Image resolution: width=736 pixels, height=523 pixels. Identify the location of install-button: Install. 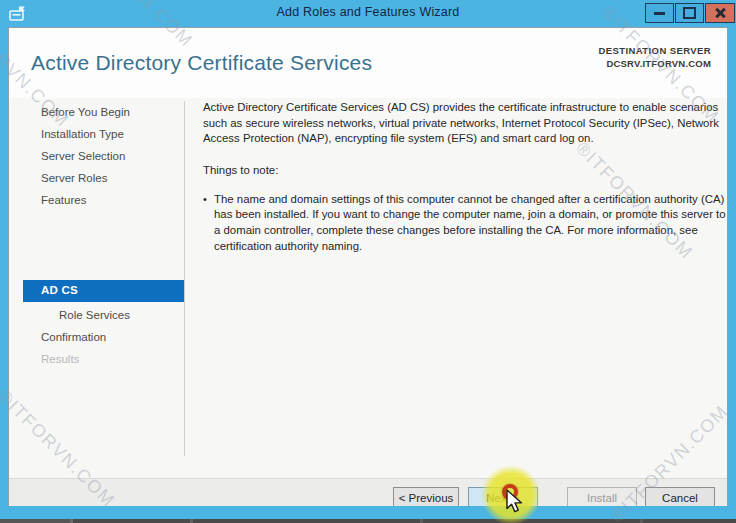
(602, 498).